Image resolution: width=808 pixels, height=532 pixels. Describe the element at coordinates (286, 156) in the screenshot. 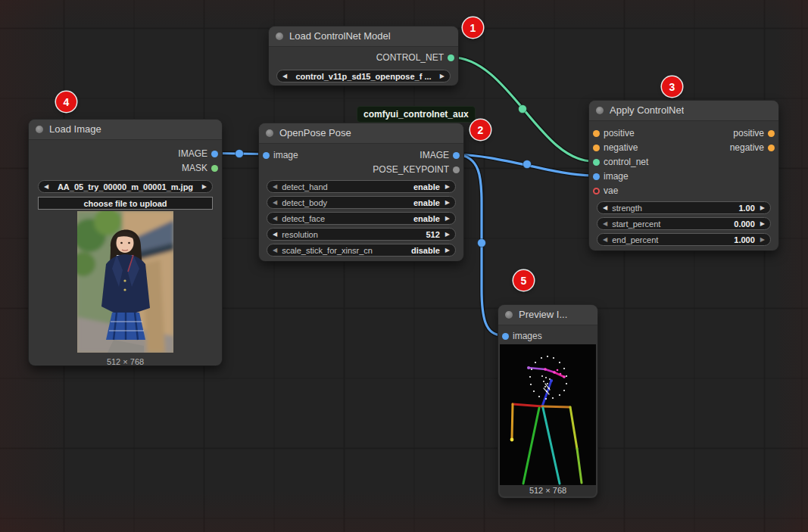

I see `input-label-image: image` at that location.